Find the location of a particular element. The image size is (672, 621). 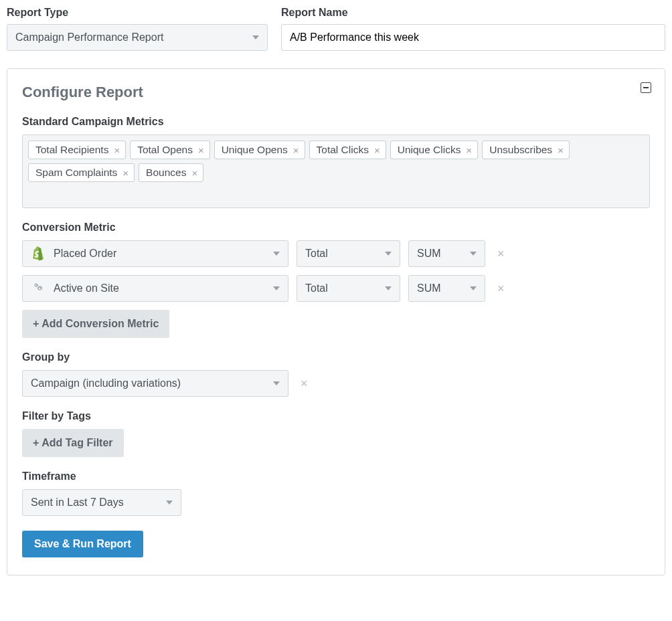

conversion-metric-row: Placed OrderTotalSUM× is located at coordinates (336, 254).